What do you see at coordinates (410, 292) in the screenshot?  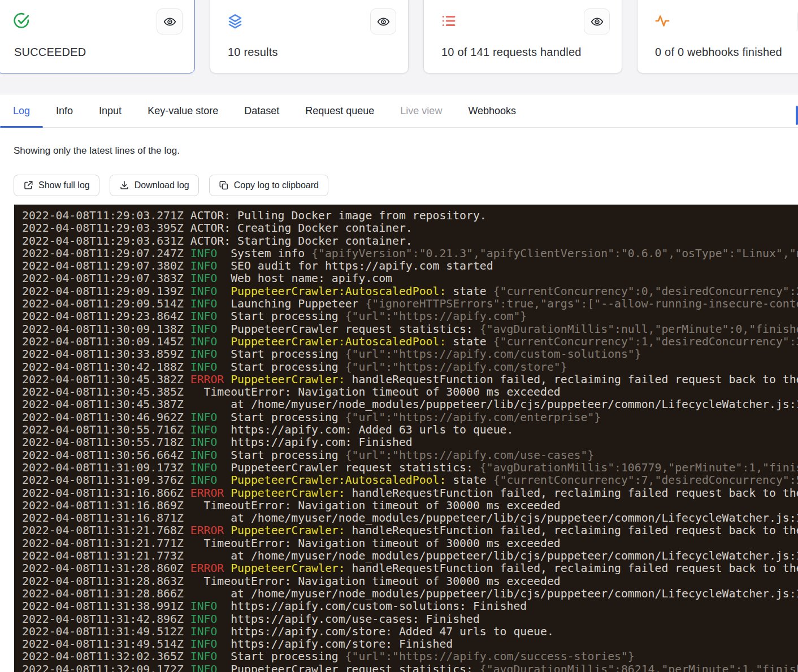 I see `log-line: 2022-04-08T11:29:09.139Z INFO PuppeteerC…` at bounding box center [410, 292].